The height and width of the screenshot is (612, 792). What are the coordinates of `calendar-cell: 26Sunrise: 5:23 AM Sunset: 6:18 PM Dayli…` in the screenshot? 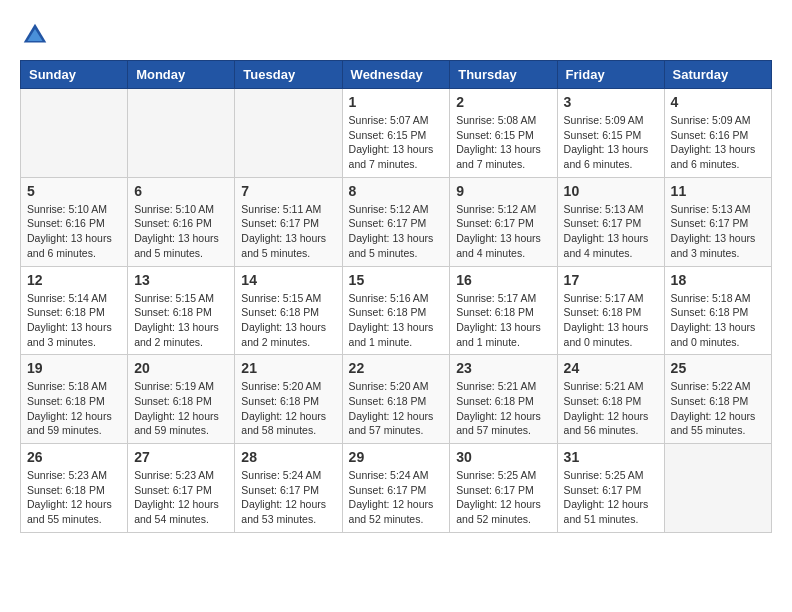 It's located at (74, 488).